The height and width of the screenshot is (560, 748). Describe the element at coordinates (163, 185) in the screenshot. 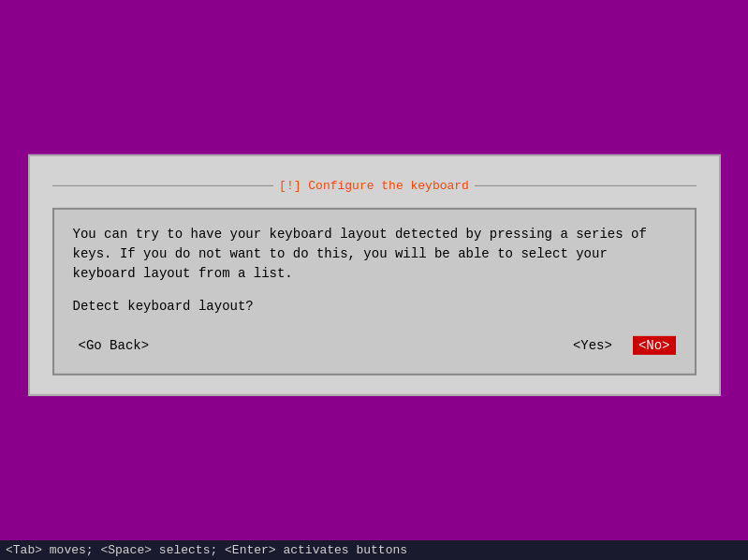

I see `title-deco-left` at that location.